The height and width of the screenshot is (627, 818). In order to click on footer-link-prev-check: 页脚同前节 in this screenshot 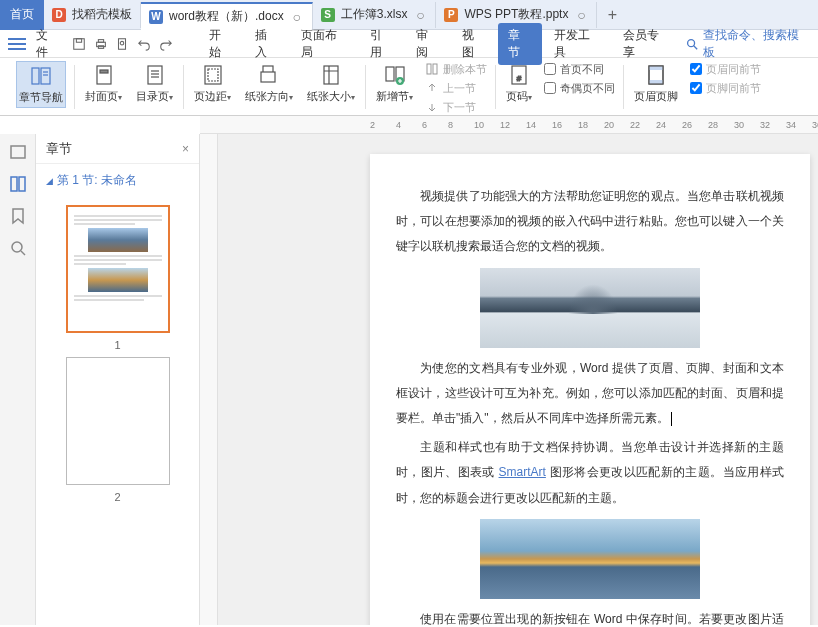, I will do `click(726, 88)`.